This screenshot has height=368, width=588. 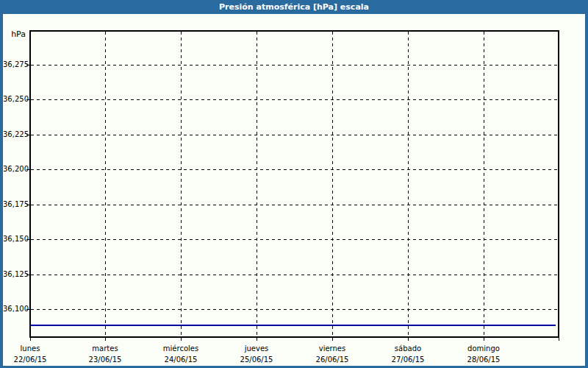 What do you see at coordinates (332, 354) in the screenshot?
I see `day-label: viernes 26/06/15` at bounding box center [332, 354].